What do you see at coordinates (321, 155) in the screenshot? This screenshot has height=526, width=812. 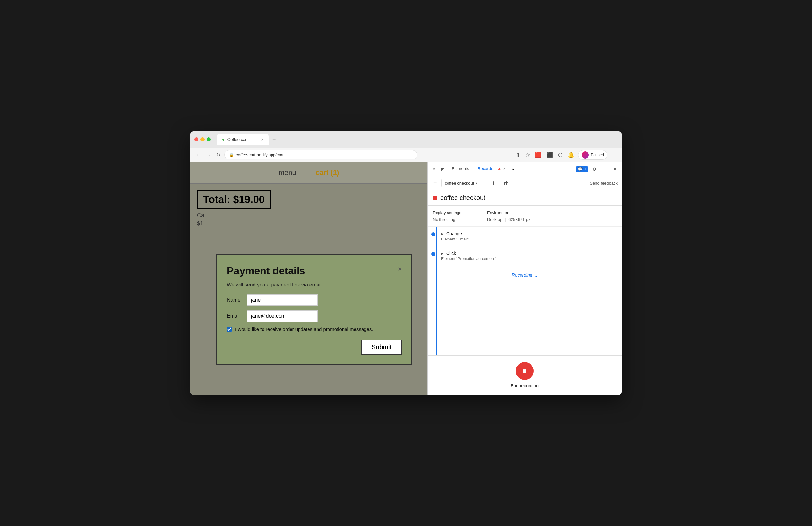 I see `url-bar: 🔒 coffee-cart.netlify.app/cart` at bounding box center [321, 155].